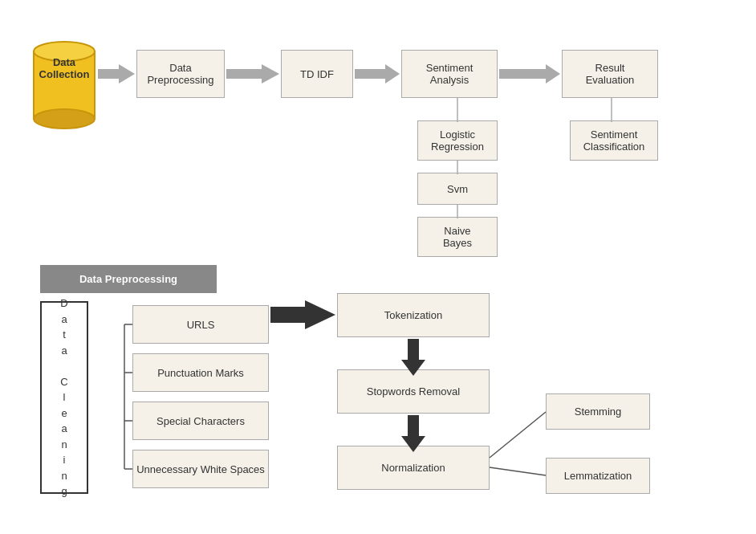 Image resolution: width=756 pixels, height=534 pixels. I want to click on sentiment-label: Sentiment Analysis, so click(449, 74).